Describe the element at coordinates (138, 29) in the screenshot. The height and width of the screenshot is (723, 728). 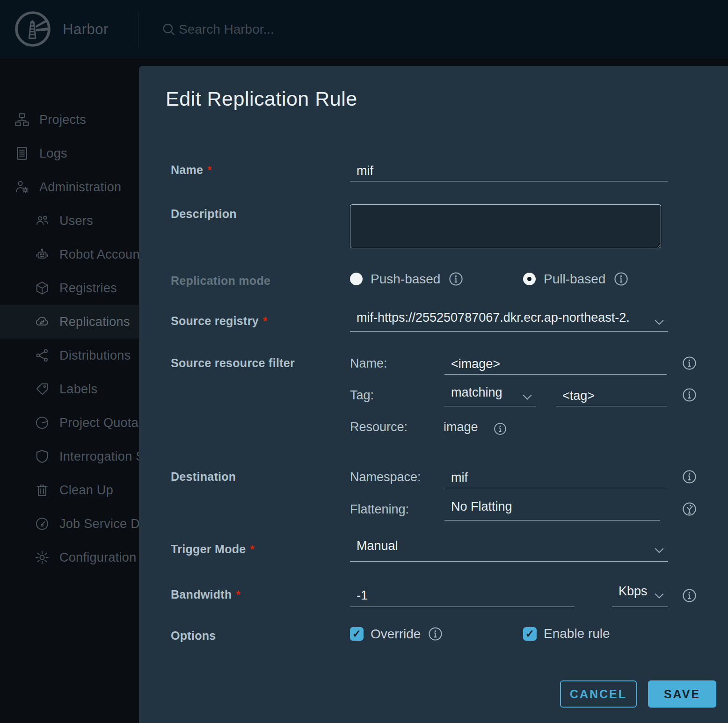
I see `header-divider` at that location.